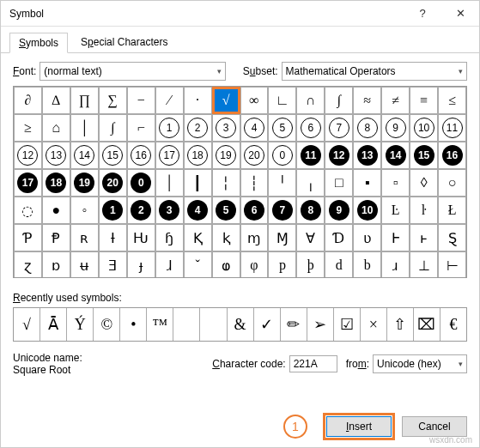 The image size is (480, 448). Describe the element at coordinates (113, 264) in the screenshot. I see `symbol-cell: Ǝ` at that location.